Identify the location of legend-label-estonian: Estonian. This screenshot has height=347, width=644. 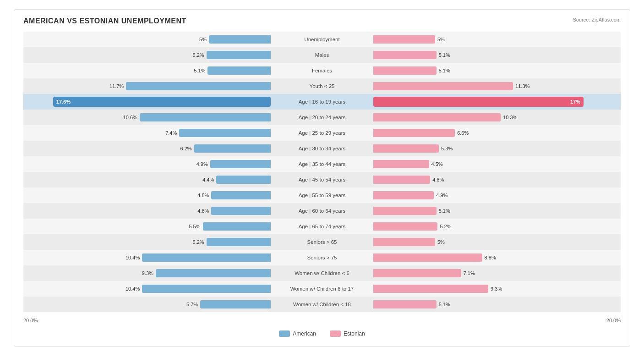
(355, 334).